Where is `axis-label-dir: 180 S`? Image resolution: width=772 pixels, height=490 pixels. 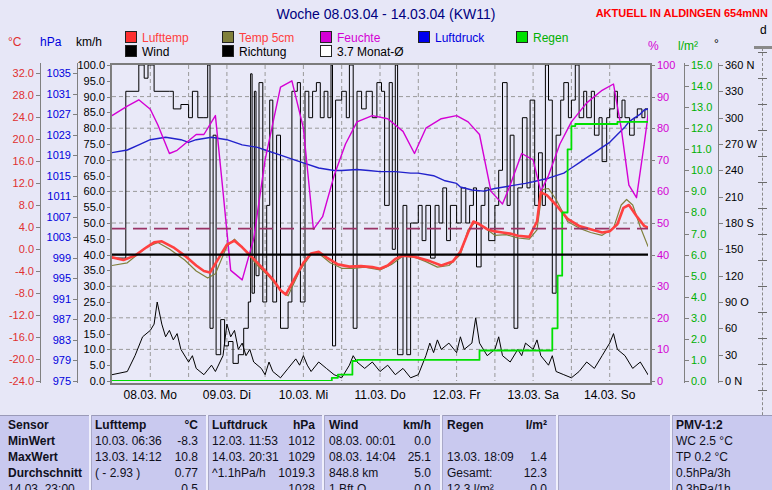
axis-label-dir: 180 S is located at coordinates (748, 224).